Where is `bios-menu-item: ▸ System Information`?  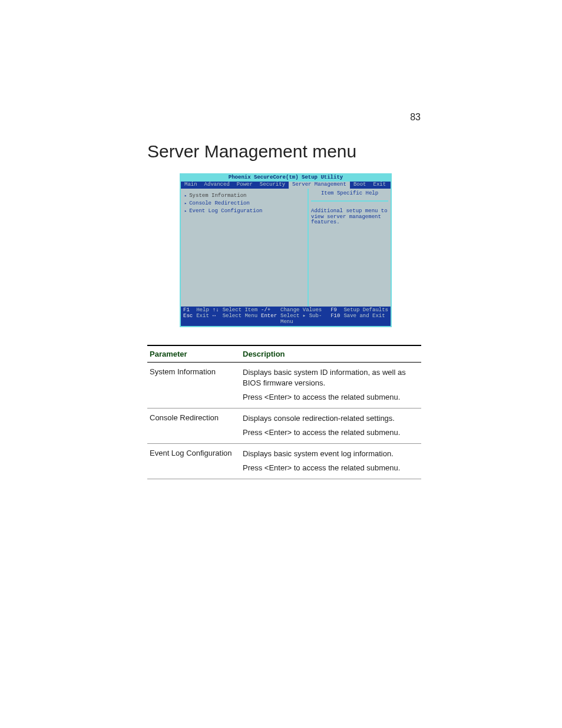 bios-menu-item: ▸ System Information is located at coordinates (244, 196).